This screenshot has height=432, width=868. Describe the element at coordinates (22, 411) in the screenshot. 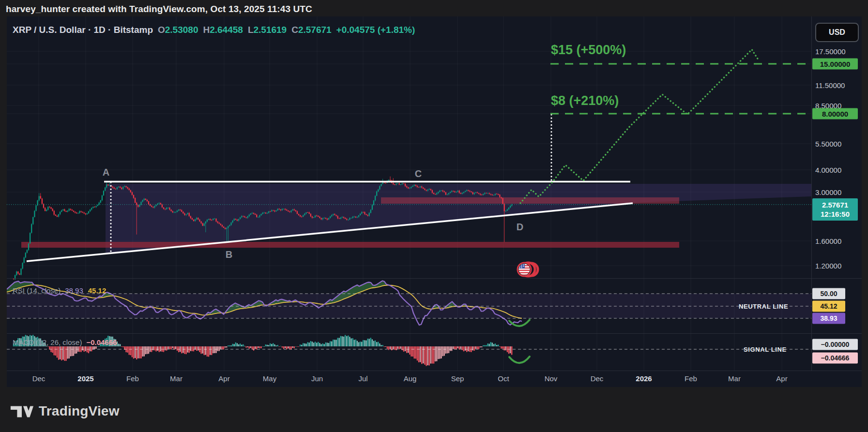

I see `tradingview-icon` at that location.